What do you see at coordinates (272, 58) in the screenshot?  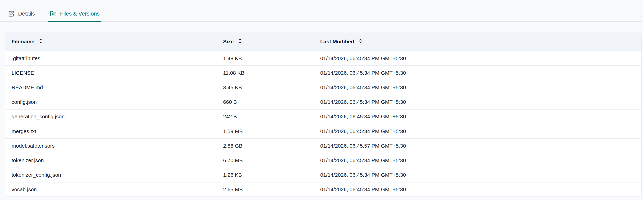 I see `size-cell: 1.48 KB` at bounding box center [272, 58].